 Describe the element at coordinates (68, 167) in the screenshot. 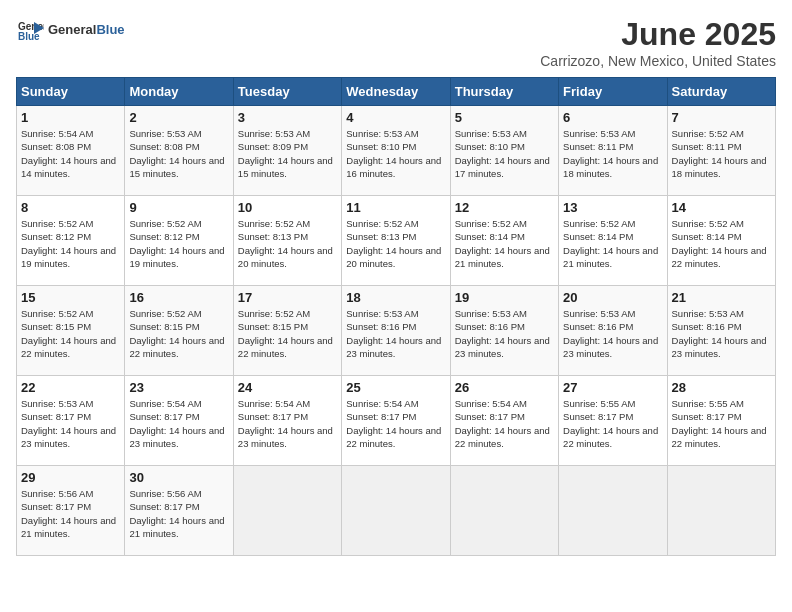

I see `daylight: Daylight: 14 hours and 14 minutes.` at that location.